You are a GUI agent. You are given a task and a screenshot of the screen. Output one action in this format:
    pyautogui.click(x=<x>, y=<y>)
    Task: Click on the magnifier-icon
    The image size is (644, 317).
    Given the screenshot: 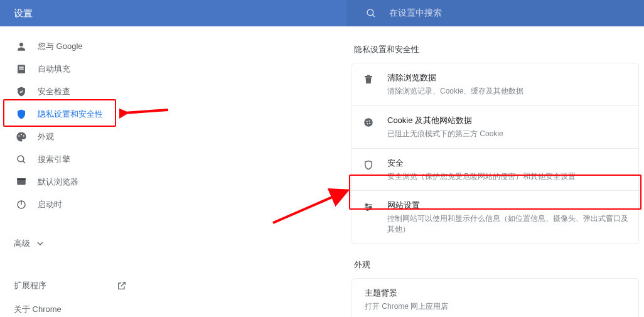 What is the action you would take?
    pyautogui.click(x=21, y=159)
    